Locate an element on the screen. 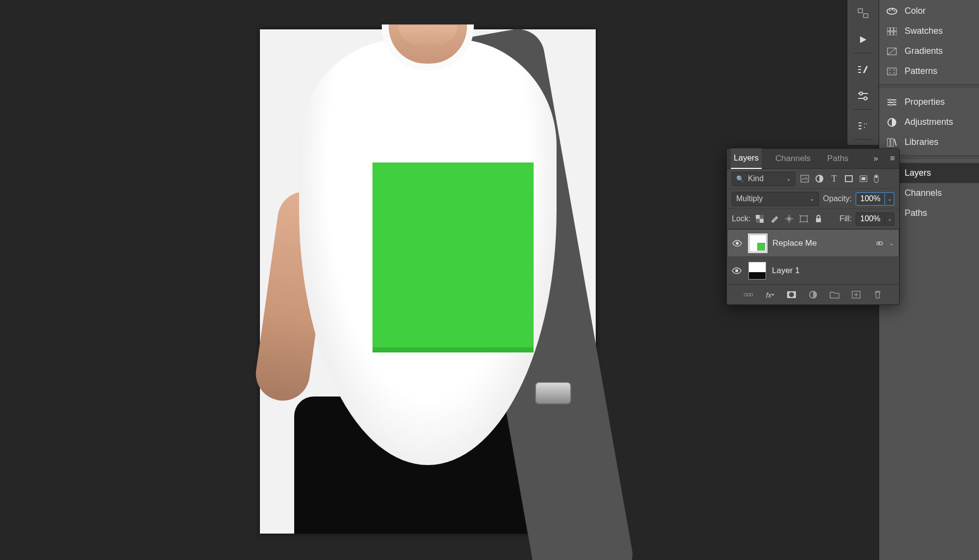 The width and height of the screenshot is (979, 560). layer-list: Replace Me ⌄ Layer 1 is located at coordinates (813, 257).